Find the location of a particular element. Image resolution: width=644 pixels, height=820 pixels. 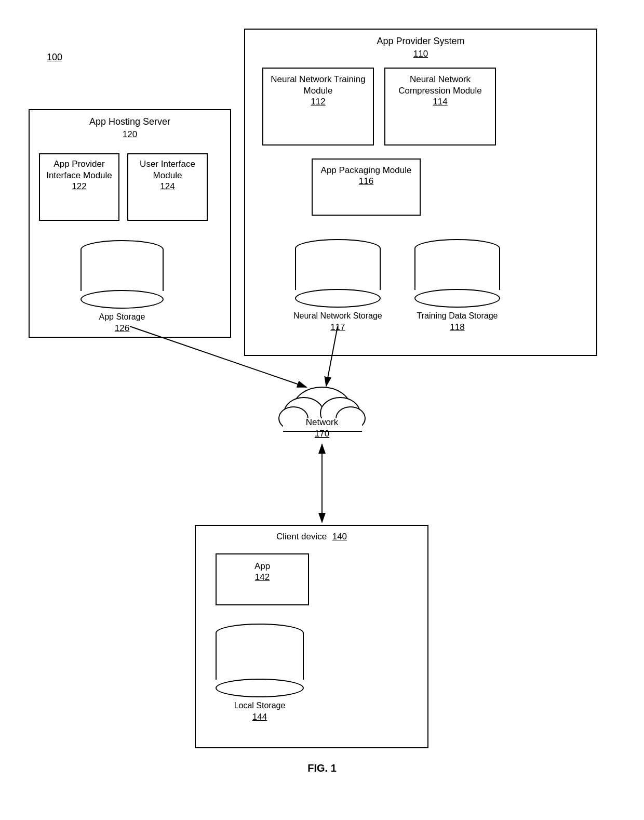

nn-storage-title: Neural Network Storage is located at coordinates (338, 316).